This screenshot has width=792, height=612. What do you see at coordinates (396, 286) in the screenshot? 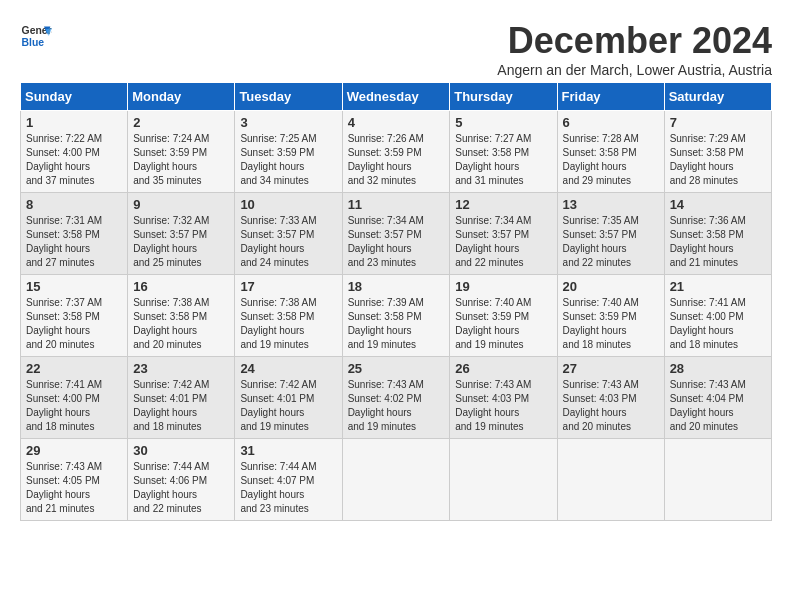
I see `day-number: 18` at bounding box center [396, 286].